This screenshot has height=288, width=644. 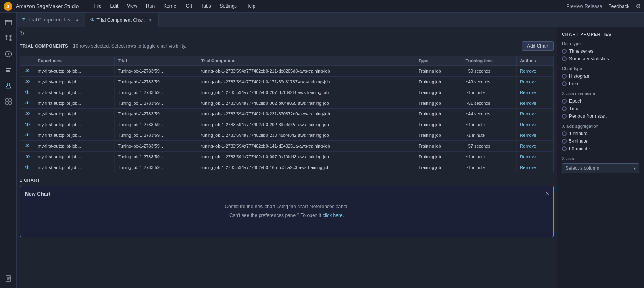 I want to click on menu-git: Git, so click(x=189, y=6).